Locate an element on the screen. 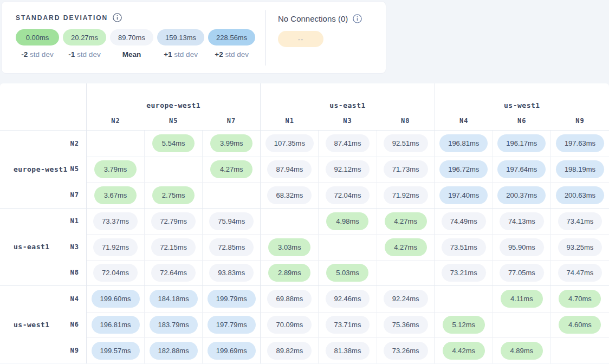 Image resolution: width=609 pixels, height=364 pixels. latency-badge: 81.38ms is located at coordinates (348, 351).